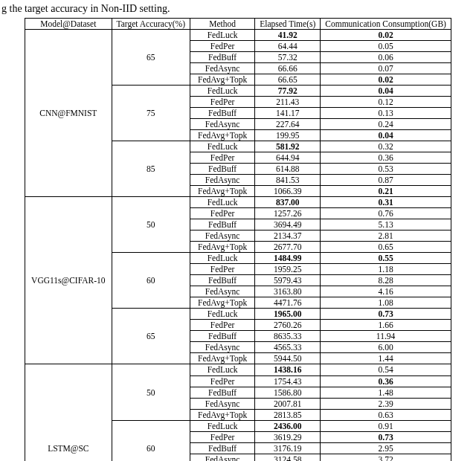  I want to click on elapsed-cell: 4471.76, so click(288, 303).